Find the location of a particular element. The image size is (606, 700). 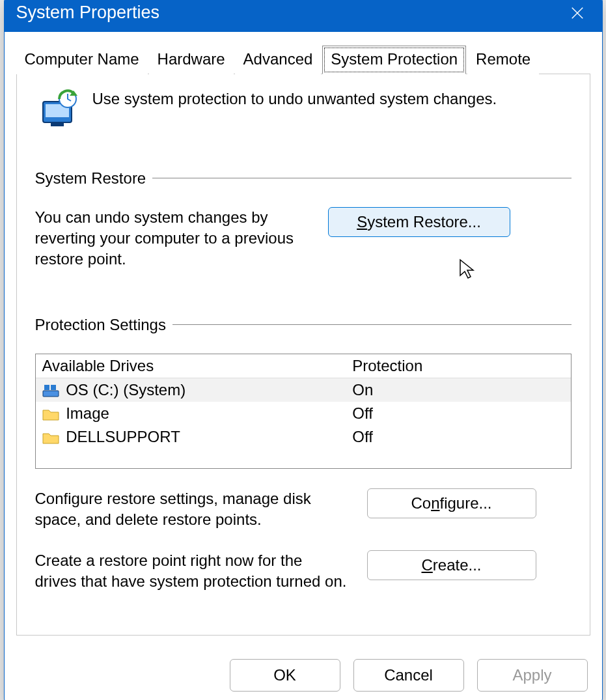

drive-row-image: Image Off is located at coordinates (303, 413).